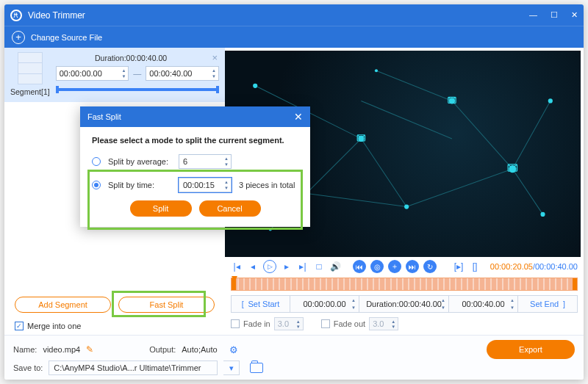 The image size is (588, 384). What do you see at coordinates (319, 267) in the screenshot?
I see `stop-icon: □` at bounding box center [319, 267].